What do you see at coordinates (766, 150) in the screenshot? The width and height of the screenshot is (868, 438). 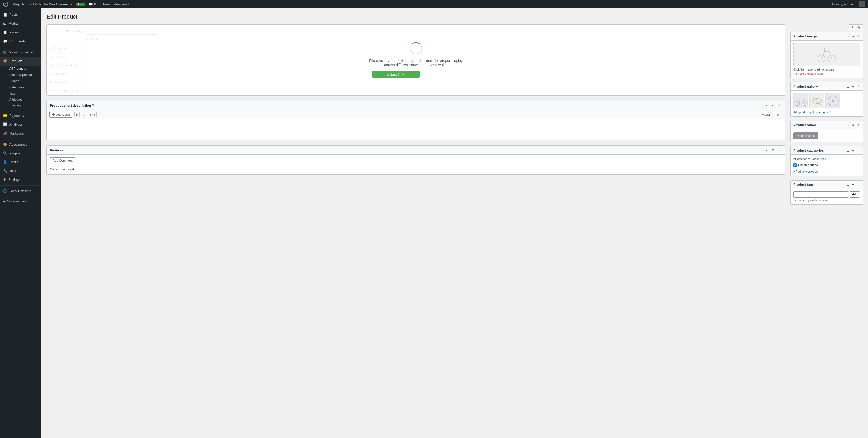 I see `reviews-collapse-up: ▲` at bounding box center [766, 150].